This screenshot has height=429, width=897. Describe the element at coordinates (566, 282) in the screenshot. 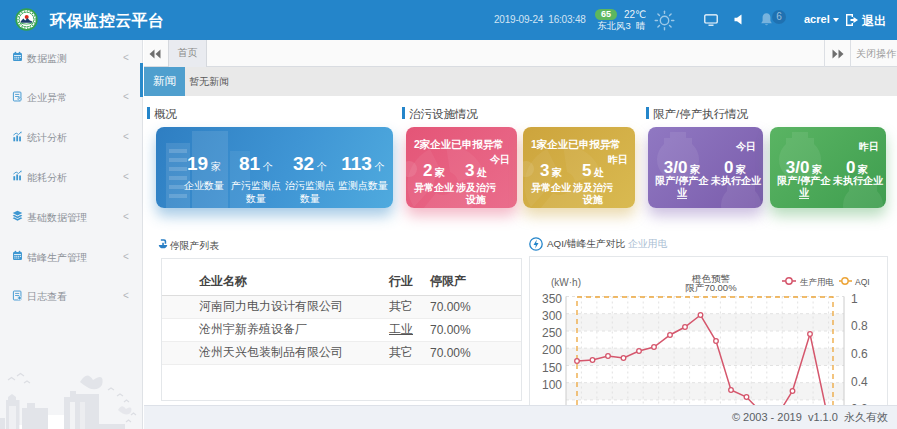

I see `svg-text: (kW·h)` at that location.